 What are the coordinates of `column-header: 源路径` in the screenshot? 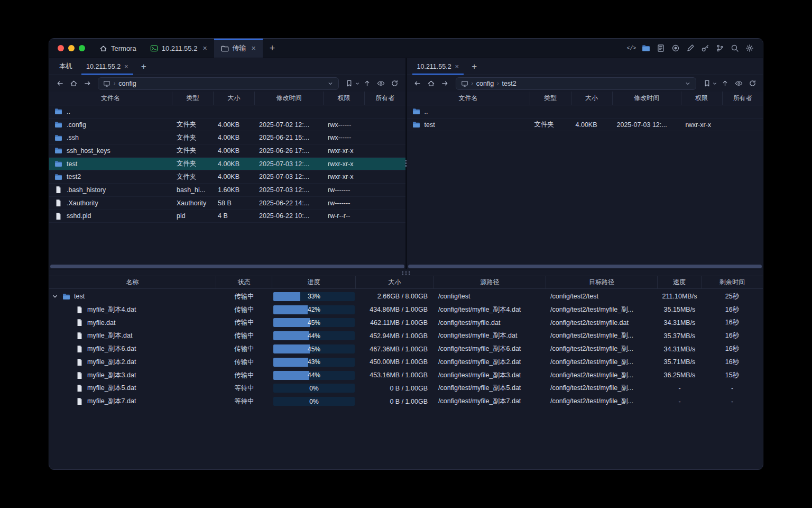 It's located at (490, 283).